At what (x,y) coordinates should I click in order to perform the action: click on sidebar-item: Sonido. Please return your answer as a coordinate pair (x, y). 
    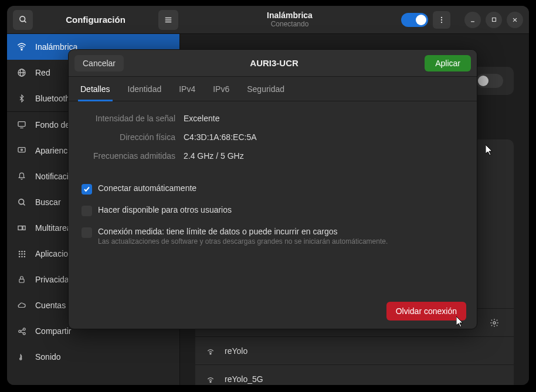
    Looking at the image, I should click on (93, 357).